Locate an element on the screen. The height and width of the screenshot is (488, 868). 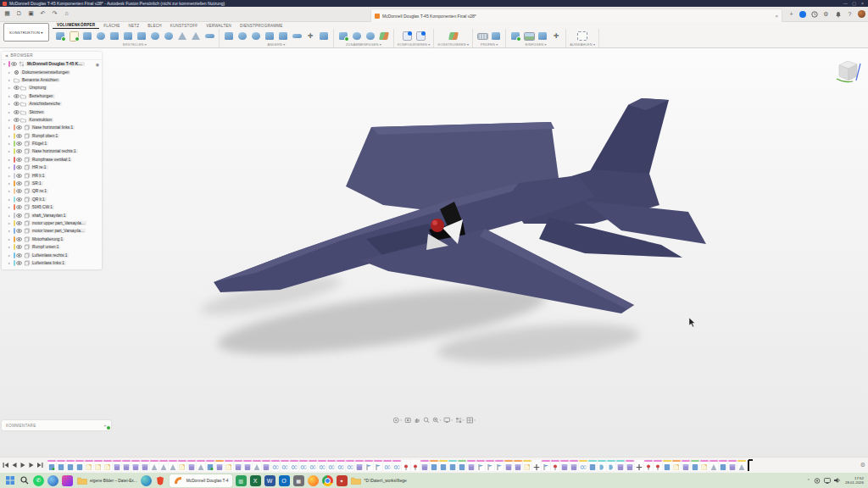
browser-component-item: ▸QR re:1 is located at coordinates (52, 191).